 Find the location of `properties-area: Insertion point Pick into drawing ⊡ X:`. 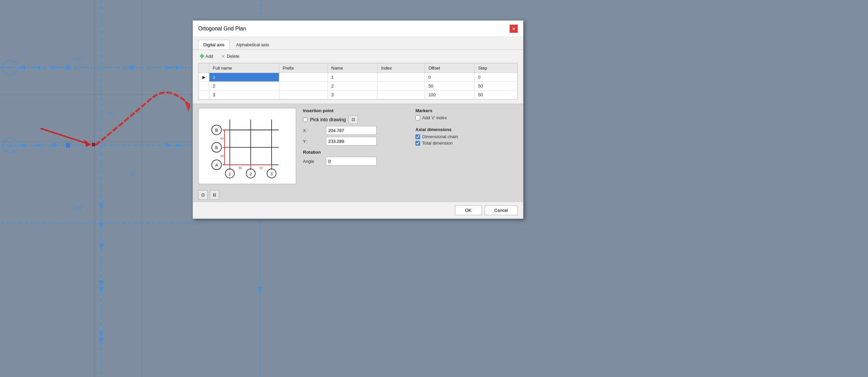

properties-area: Insertion point Pick into drawing ⊡ X: is located at coordinates (410, 146).